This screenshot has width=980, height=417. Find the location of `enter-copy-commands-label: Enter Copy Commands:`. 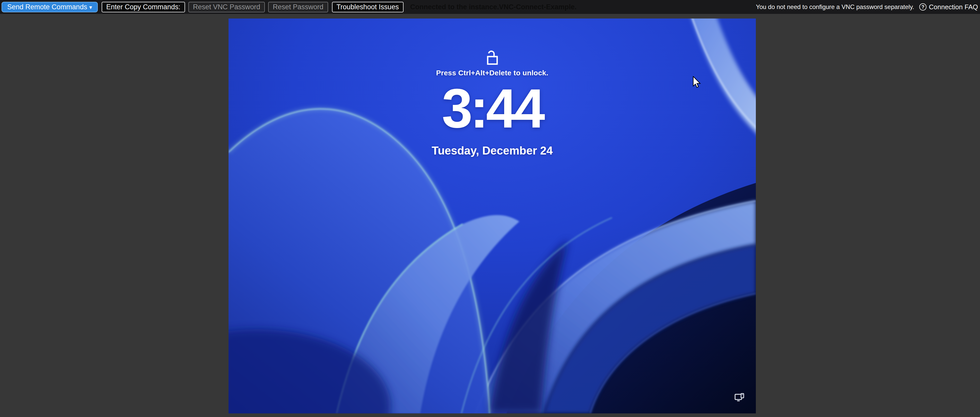

enter-copy-commands-label: Enter Copy Commands: is located at coordinates (143, 7).